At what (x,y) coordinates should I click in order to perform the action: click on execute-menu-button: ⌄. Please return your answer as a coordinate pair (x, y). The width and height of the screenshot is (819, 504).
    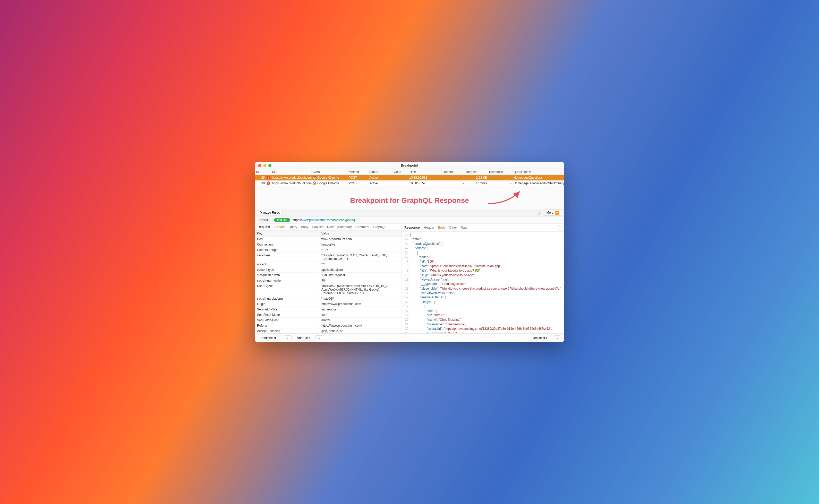
    Looking at the image, I should click on (558, 338).